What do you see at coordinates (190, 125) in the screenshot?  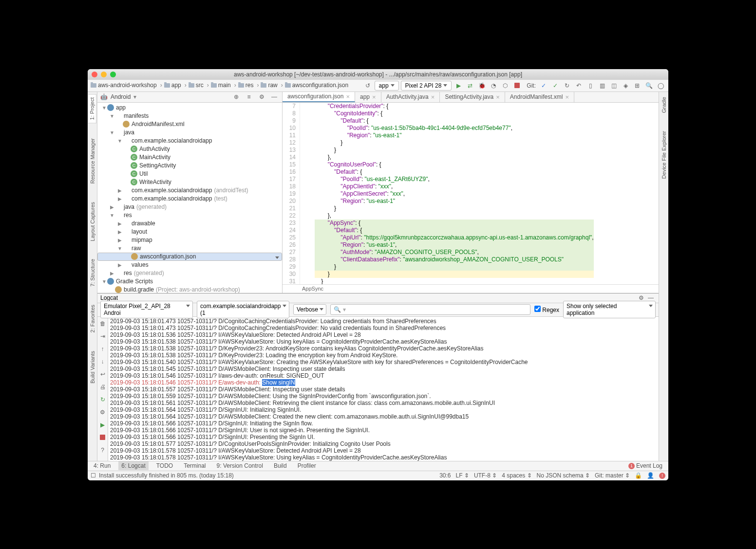 I see `tree-node: AndroidManifest.xml` at bounding box center [190, 125].